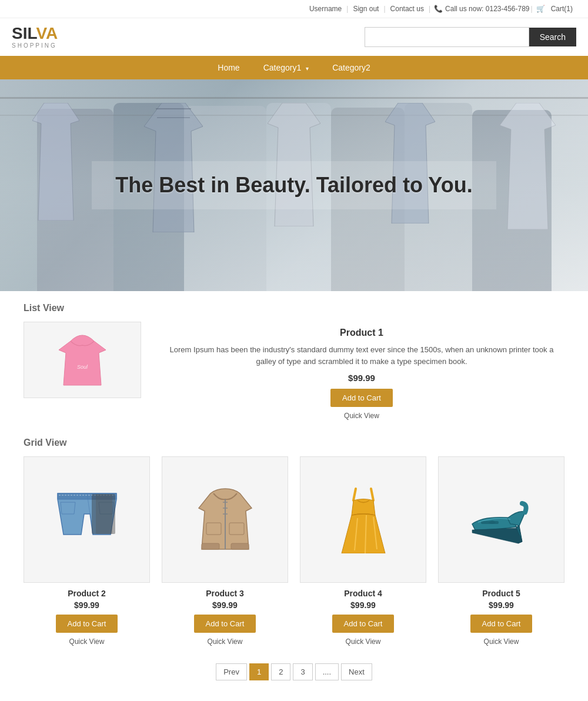 This screenshot has height=701, width=588. I want to click on product3-add-to-cart: Add to Cart, so click(225, 623).